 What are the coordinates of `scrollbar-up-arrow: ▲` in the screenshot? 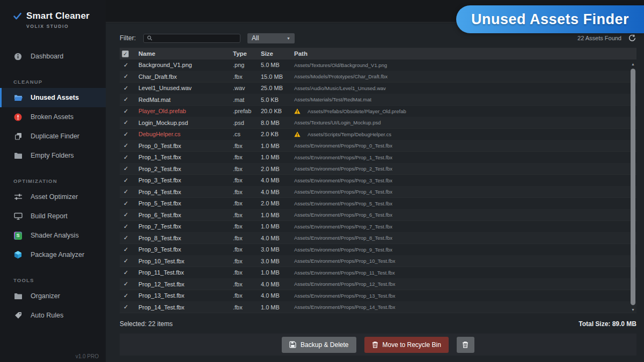 It's located at (633, 64).